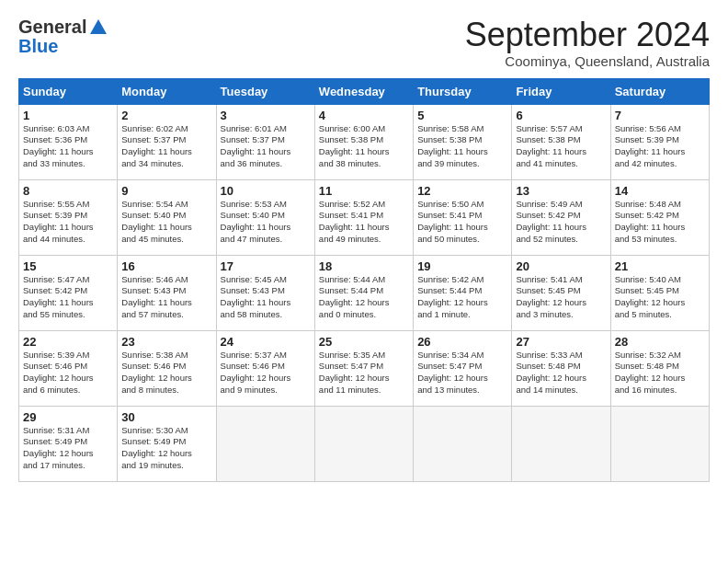 The image size is (728, 563). I want to click on table-row: 22Sunrise: 5:39 AM Sunset: 5:46 PM Dayli…, so click(68, 368).